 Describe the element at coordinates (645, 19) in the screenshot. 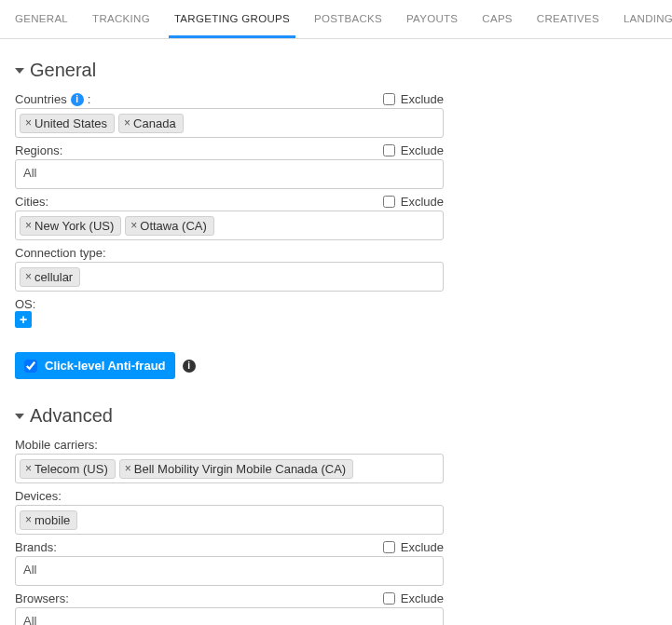

I see `tab-landing-pages: LANDING PAGES` at that location.